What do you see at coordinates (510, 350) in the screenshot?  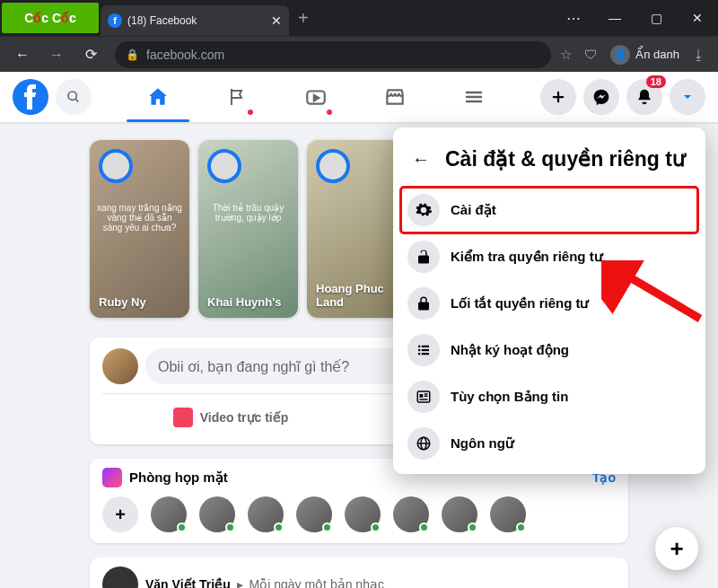 I see `dropdown-label: Nhật ký hoạt động` at bounding box center [510, 350].